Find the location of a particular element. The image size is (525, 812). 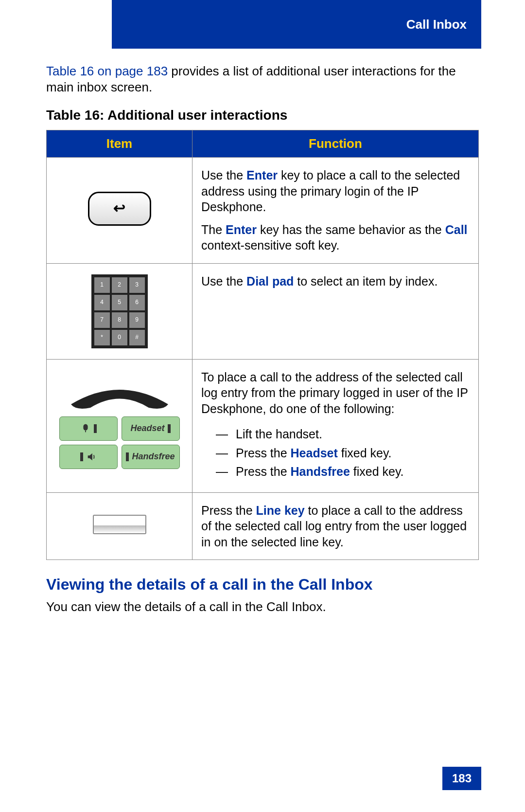

handset-icon is located at coordinates (120, 397).